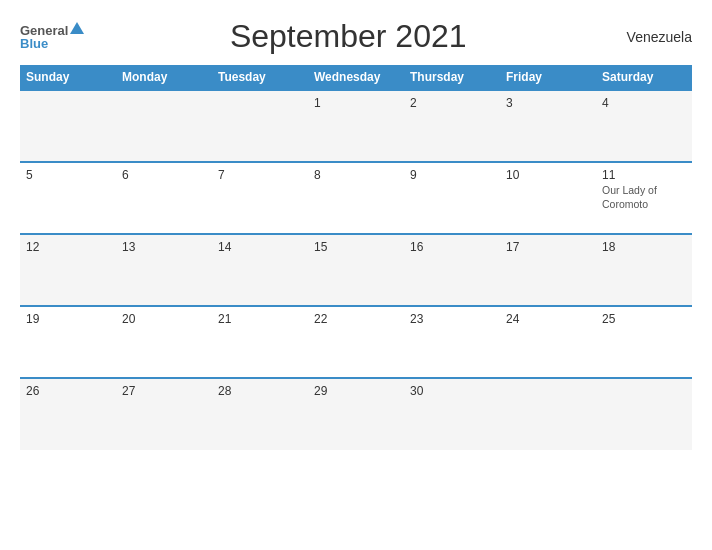  I want to click on day-cell: 7, so click(260, 198).